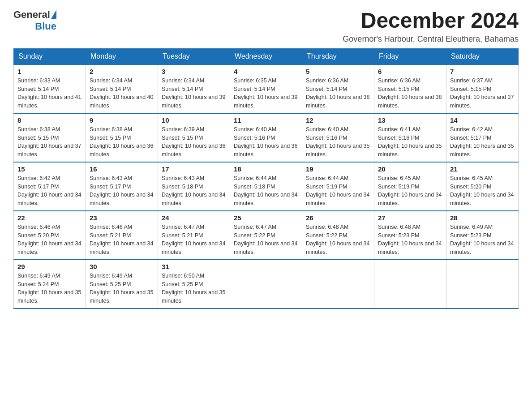  I want to click on calendar-week-row: 22 Sunrise: 6:46 AM Sunset: 5:20 PM Dayl…, so click(266, 235).